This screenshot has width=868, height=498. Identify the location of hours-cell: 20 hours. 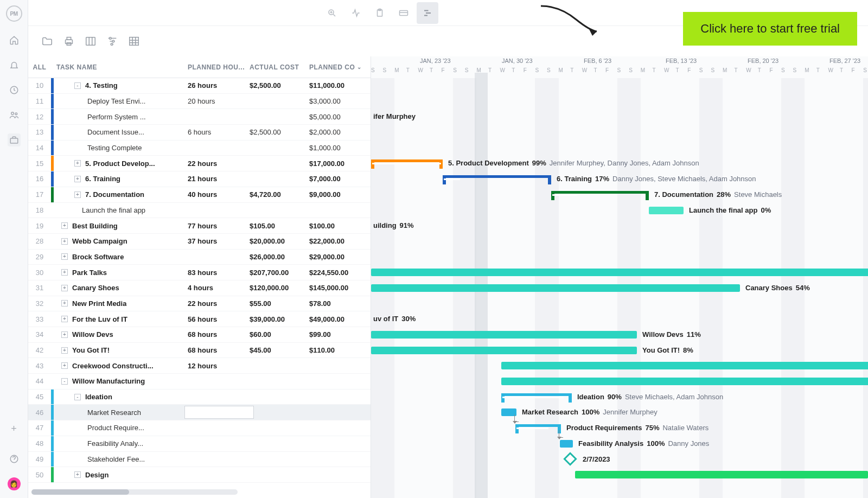
(217, 101).